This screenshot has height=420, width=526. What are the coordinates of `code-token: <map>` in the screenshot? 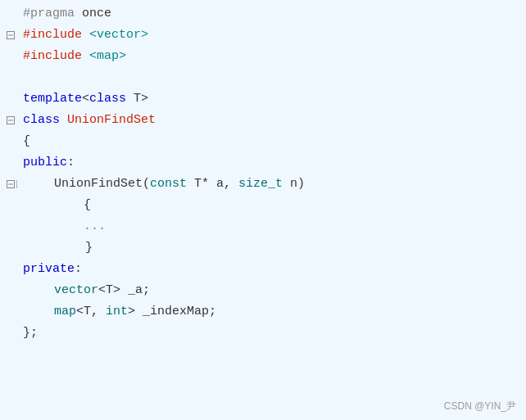 It's located at (108, 56).